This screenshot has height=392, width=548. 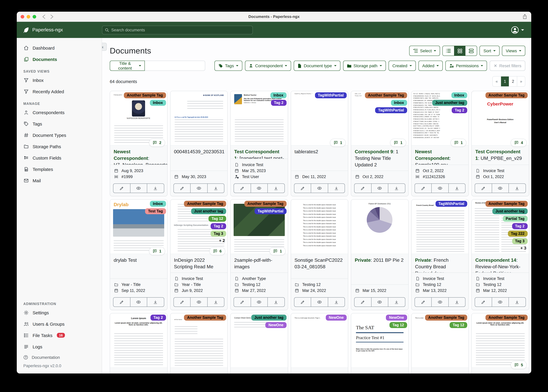 What do you see at coordinates (317, 66) in the screenshot?
I see `document-type-filter-button: Document type` at bounding box center [317, 66].